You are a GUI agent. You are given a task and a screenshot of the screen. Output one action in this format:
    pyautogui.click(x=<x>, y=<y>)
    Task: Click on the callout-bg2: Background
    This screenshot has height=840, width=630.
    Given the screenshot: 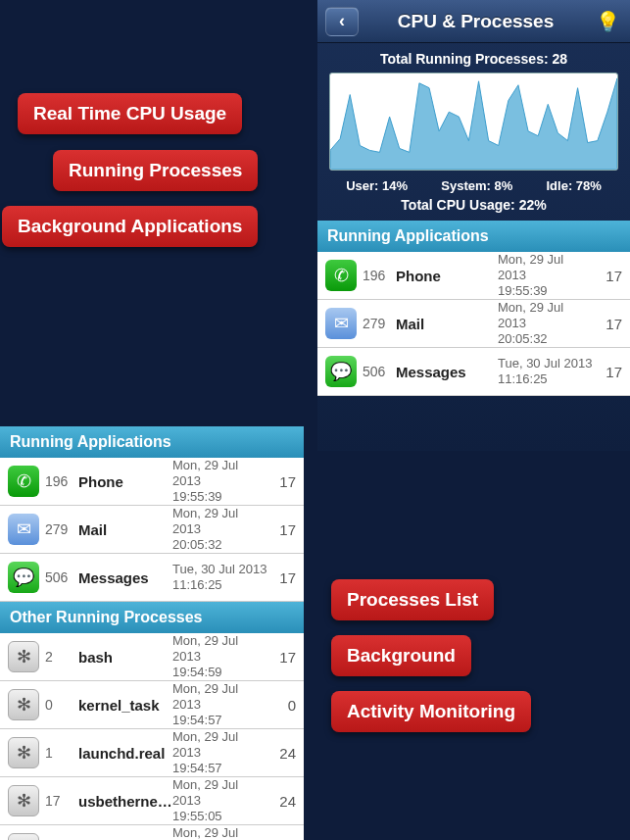 What is the action you would take?
    pyautogui.click(x=402, y=656)
    